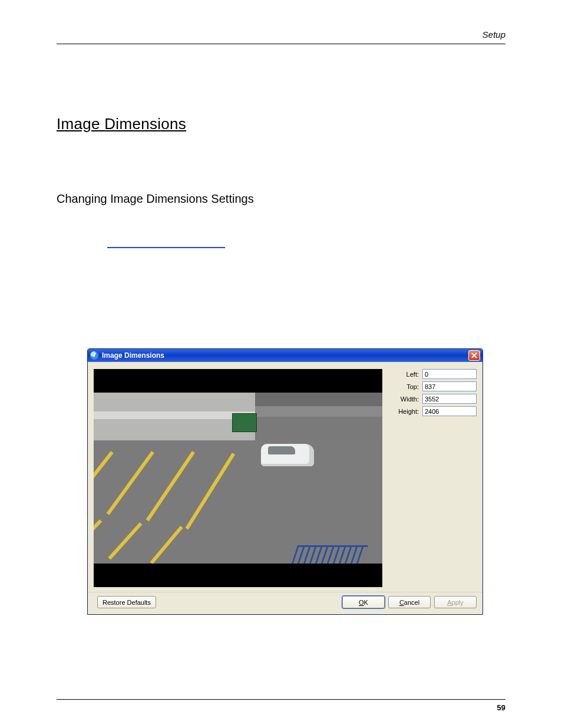 The image size is (562, 728). What do you see at coordinates (412, 387) in the screenshot?
I see `top-label: Top:` at bounding box center [412, 387].